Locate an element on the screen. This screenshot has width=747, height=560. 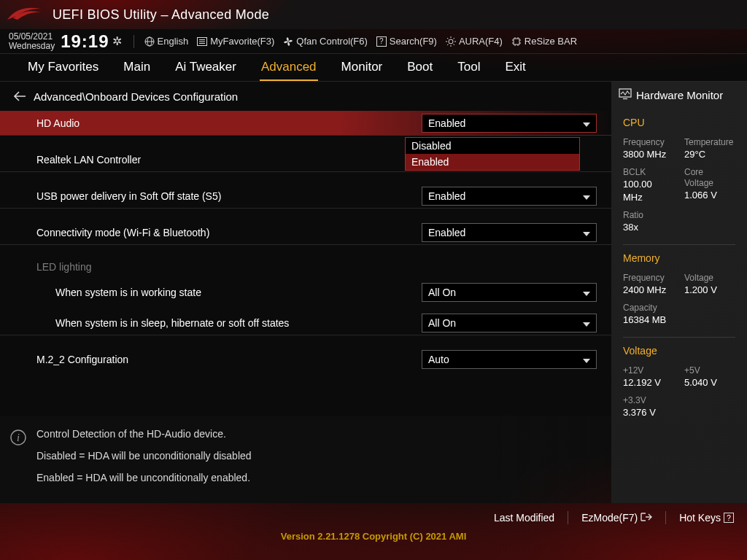
fan-icon is located at coordinates (288, 42).